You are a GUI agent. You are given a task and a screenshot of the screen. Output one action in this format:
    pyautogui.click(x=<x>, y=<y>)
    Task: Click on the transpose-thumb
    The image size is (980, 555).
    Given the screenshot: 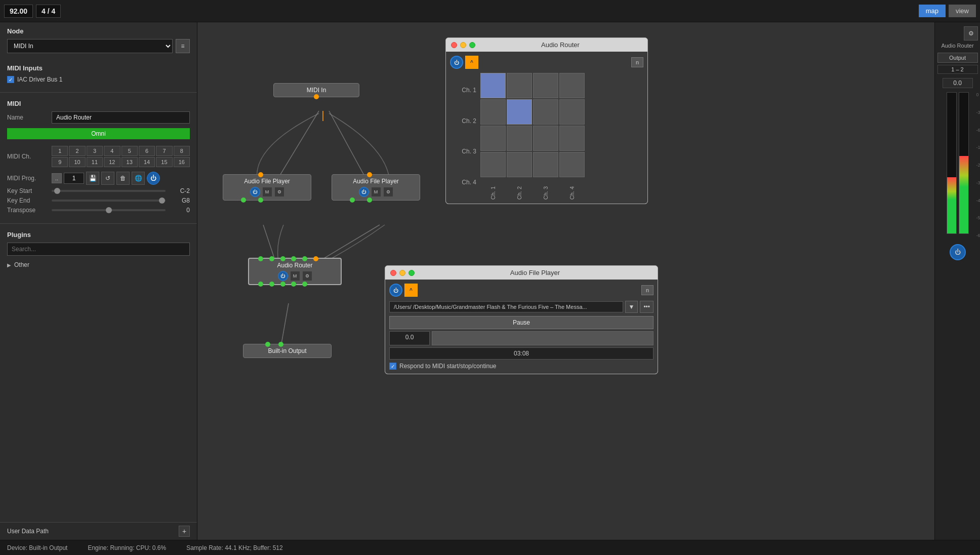 What is the action you would take?
    pyautogui.click(x=109, y=210)
    